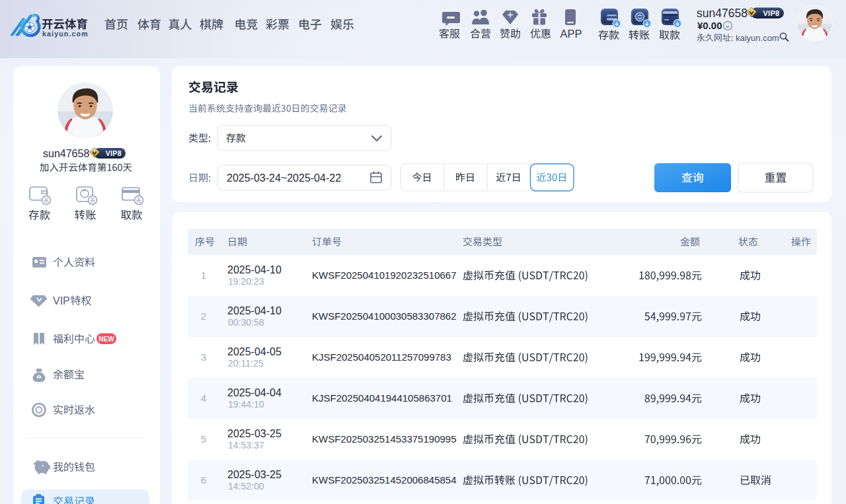 The image size is (846, 504). What do you see at coordinates (246, 486) in the screenshot?
I see `svg-text: 14:52:00` at bounding box center [246, 486].